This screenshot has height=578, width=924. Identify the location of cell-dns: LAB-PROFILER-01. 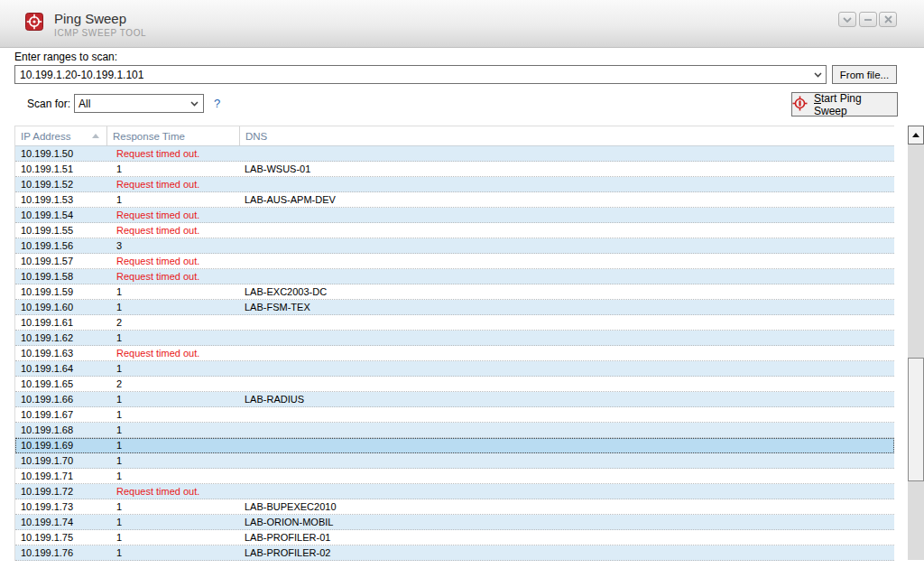
(567, 537).